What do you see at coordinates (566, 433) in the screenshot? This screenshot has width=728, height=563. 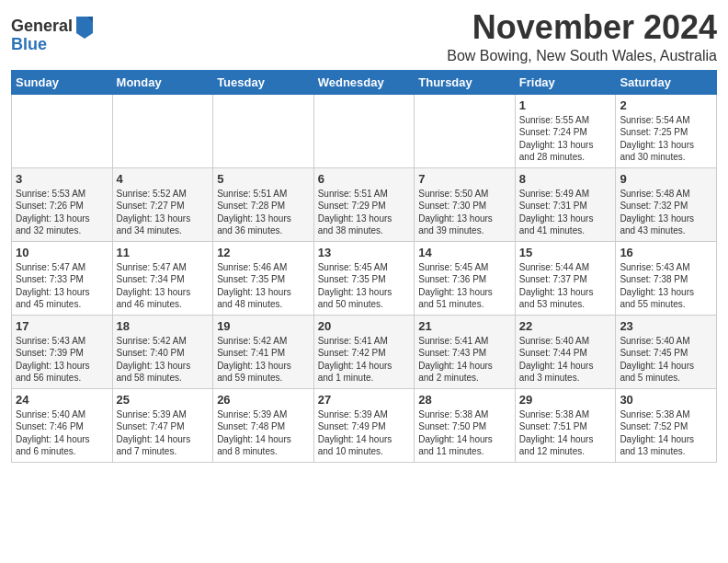 I see `day-info: Sunrise: 5:38 AM Sunset: 7:51 PM Dayligh…` at bounding box center [566, 433].